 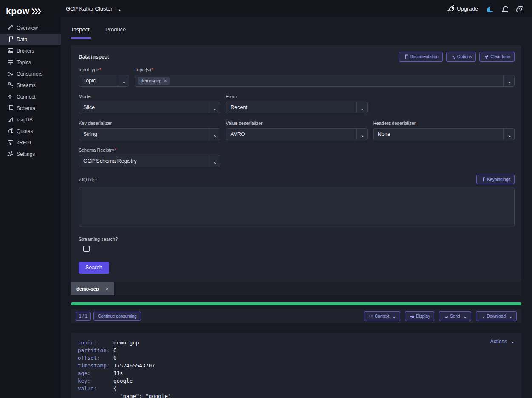 I want to click on sidebar-item-consumers: Consumers, so click(x=31, y=74).